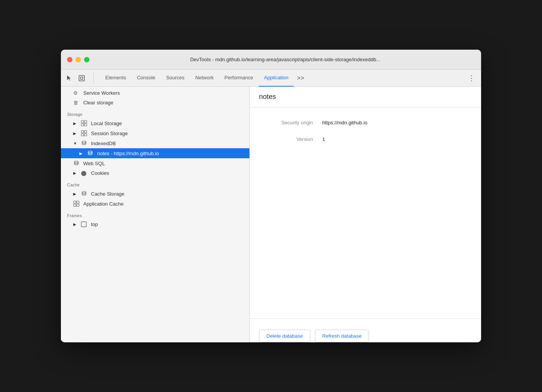 Image resolution: width=542 pixels, height=392 pixels. Describe the element at coordinates (76, 143) in the screenshot. I see `chevron-down-icon: ▼` at that location.